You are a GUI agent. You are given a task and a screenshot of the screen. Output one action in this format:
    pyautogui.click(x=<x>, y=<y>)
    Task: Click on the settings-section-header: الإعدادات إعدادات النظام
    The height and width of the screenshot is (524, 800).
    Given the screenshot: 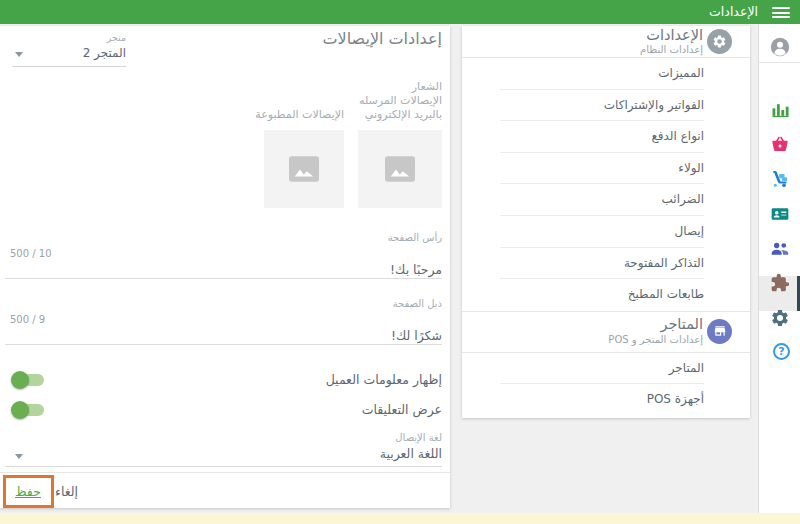 What is the action you would take?
    pyautogui.click(x=606, y=42)
    